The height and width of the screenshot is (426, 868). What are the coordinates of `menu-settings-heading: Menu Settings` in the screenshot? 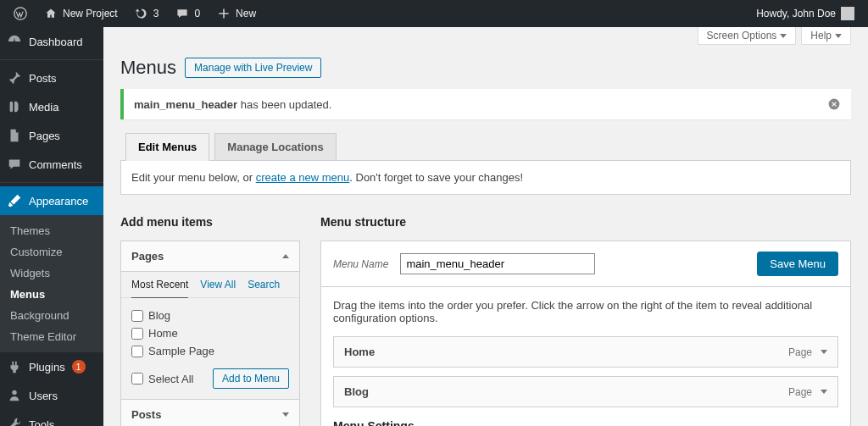 It's located at (586, 423).